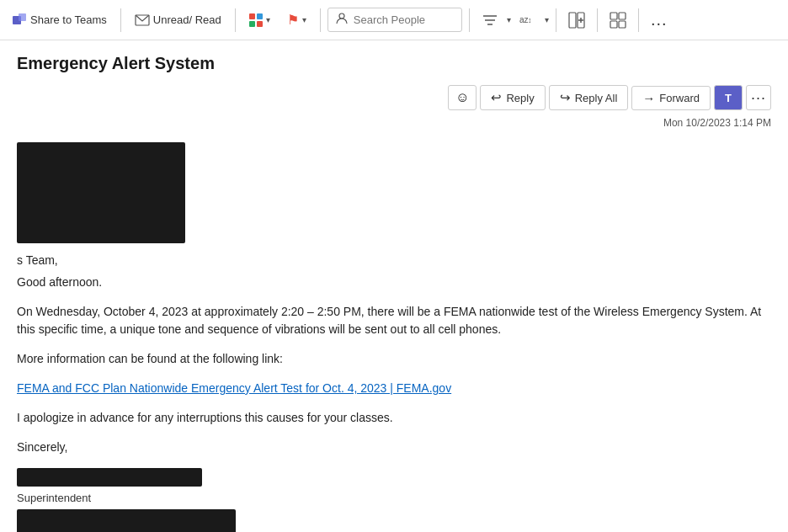 This screenshot has width=788, height=532. Describe the element at coordinates (512, 98) in the screenshot. I see `reply-button: ↩ Reply` at that location.